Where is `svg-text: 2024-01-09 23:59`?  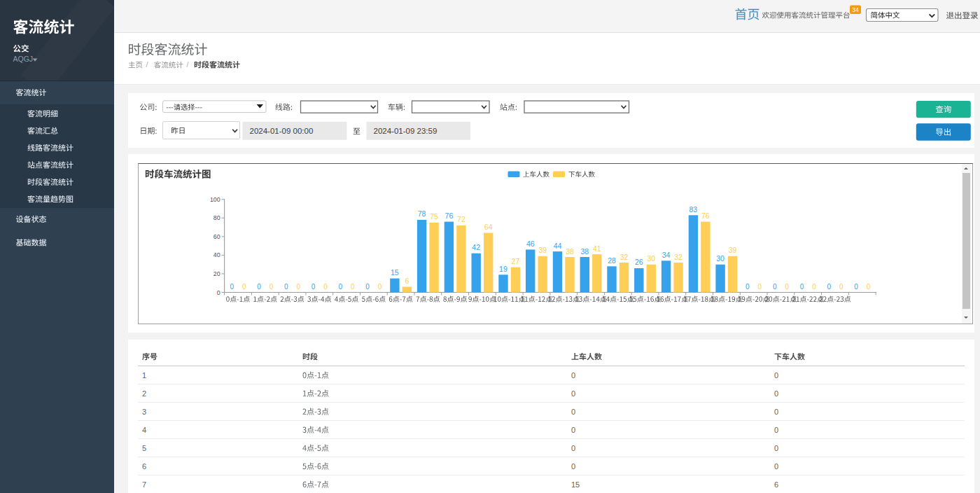 svg-text: 2024-01-09 23:59 is located at coordinates (406, 131).